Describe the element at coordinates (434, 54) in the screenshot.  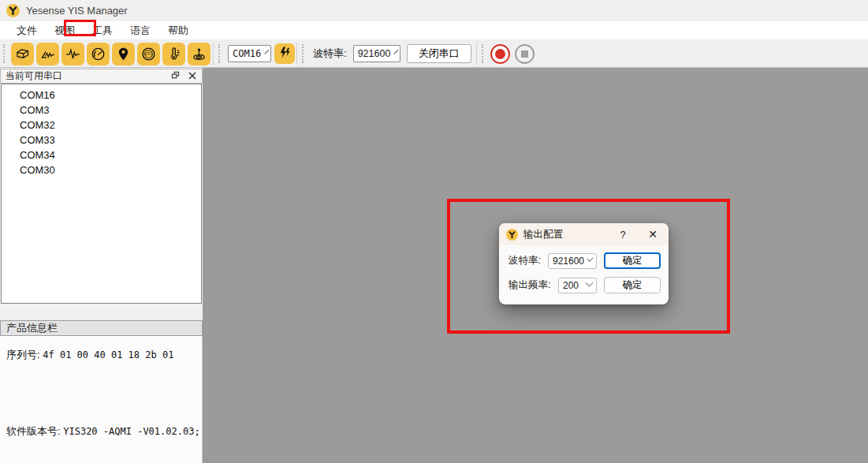
I see `toolbar: UTC` at that location.